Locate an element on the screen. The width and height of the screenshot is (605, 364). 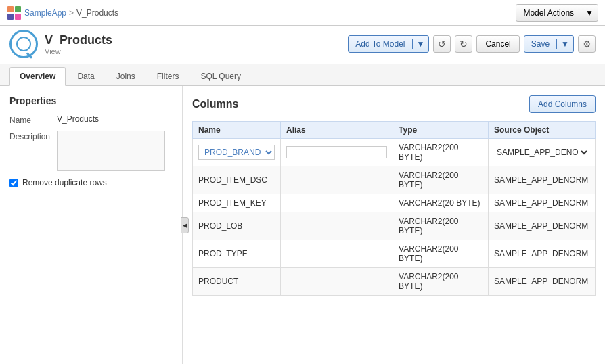
column-name-cell: PRODUCT is located at coordinates (237, 281).